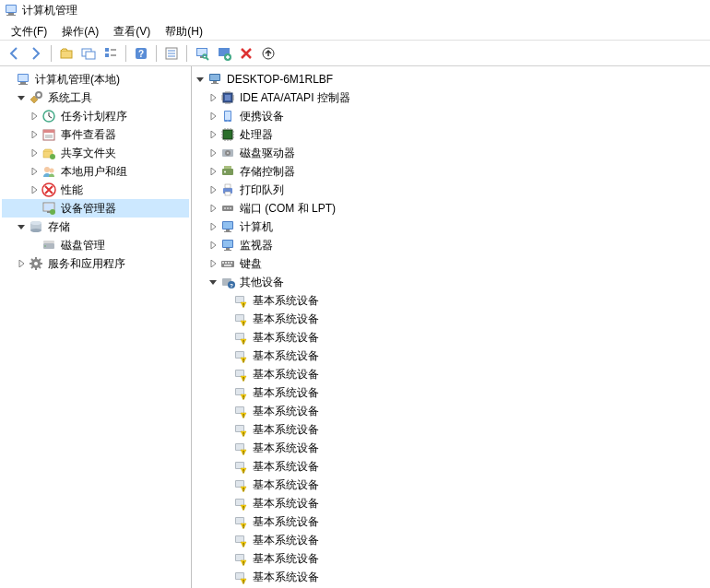 This screenshot has width=710, height=588. I want to click on tree-event-viewer: 事件查看器, so click(96, 135).